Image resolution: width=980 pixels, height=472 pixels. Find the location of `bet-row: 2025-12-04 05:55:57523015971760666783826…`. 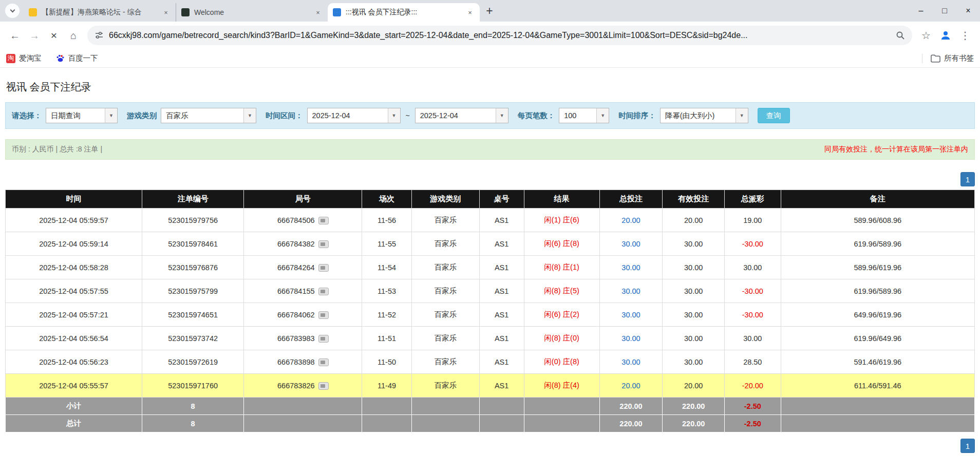

bet-row: 2025-12-04 05:55:57523015971760666783826… is located at coordinates (490, 386).